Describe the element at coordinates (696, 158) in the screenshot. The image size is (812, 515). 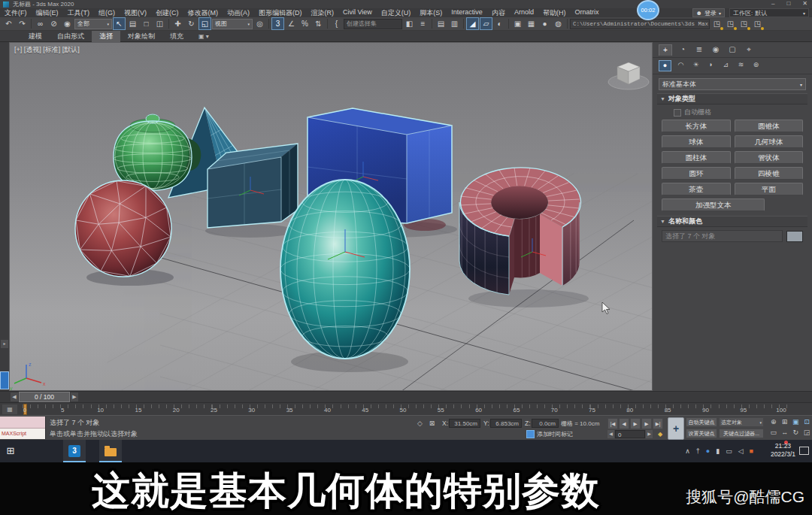
I see `primitive-button: 圆柱体` at that location.